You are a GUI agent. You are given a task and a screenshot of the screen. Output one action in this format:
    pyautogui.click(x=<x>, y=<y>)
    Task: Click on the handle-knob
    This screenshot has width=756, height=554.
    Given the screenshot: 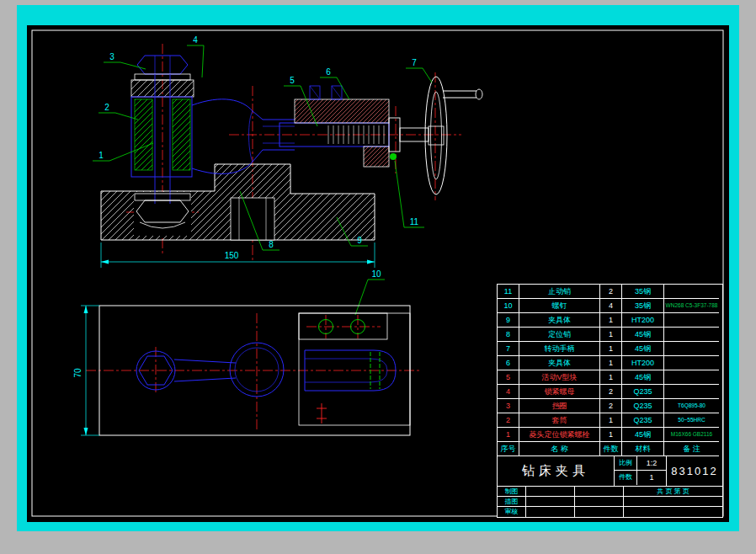 What is the action you would take?
    pyautogui.click(x=479, y=94)
    